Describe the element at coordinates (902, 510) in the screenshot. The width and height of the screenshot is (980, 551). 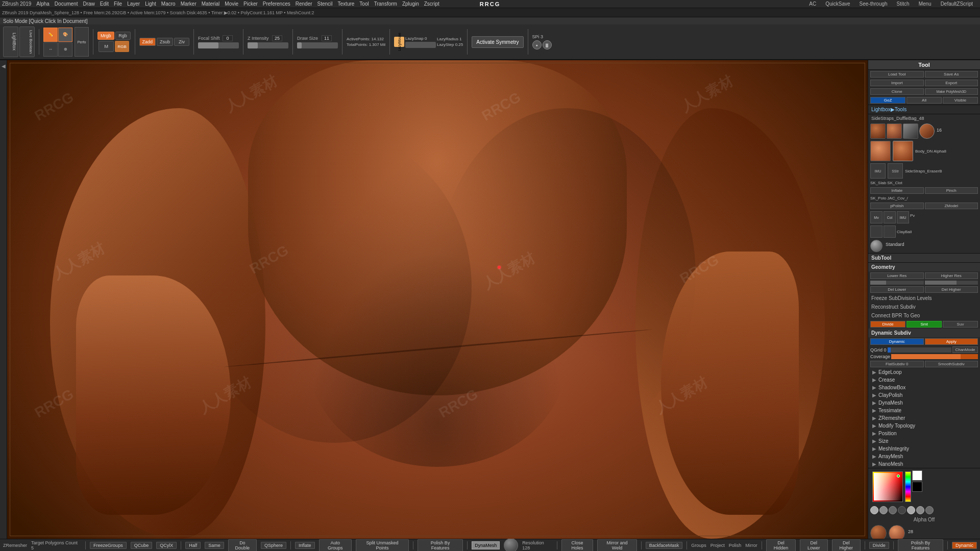
I see `dot-gray3` at that location.